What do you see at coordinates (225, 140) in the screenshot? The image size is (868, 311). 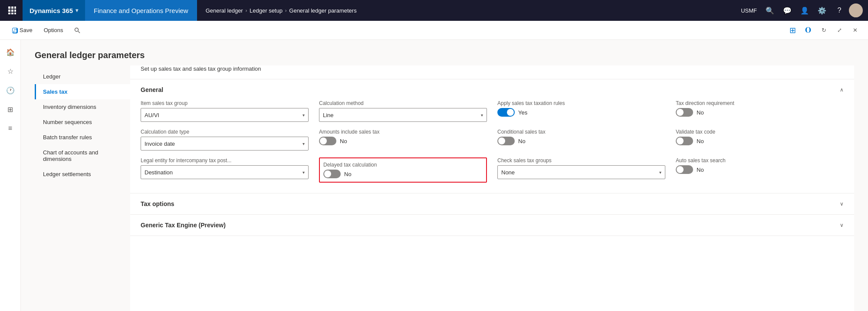 I see `field-calc-date-type: Calculation date type Invoice date ▾` at bounding box center [225, 140].